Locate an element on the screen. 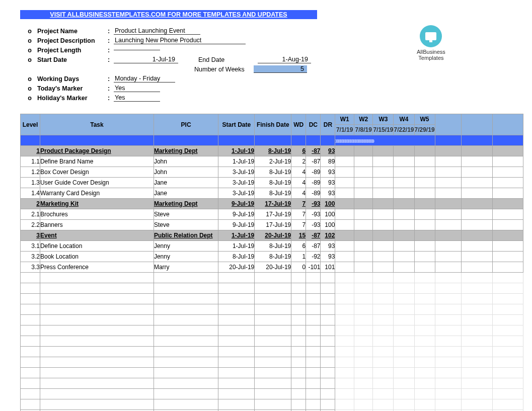 This screenshot has height=411, width=532. cell-start: 3-Jul-19 is located at coordinates (237, 172).